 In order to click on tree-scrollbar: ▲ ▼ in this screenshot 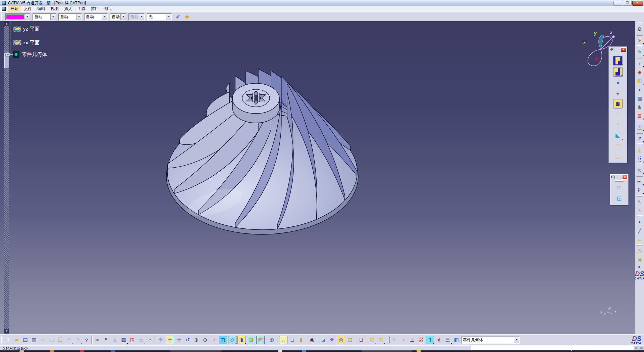, I will do `click(7, 177)`.